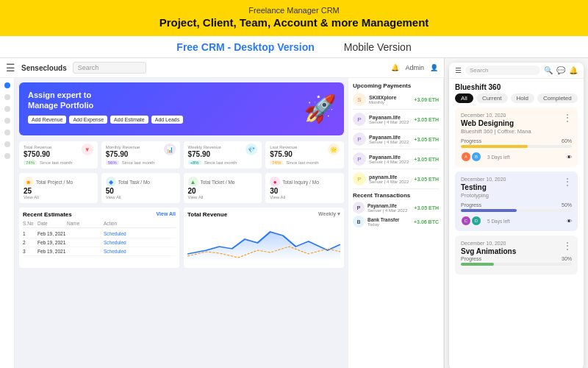 The width and height of the screenshot is (588, 368). What do you see at coordinates (294, 10) in the screenshot?
I see `app-name: Freelance Manager CRM` at bounding box center [294, 10].